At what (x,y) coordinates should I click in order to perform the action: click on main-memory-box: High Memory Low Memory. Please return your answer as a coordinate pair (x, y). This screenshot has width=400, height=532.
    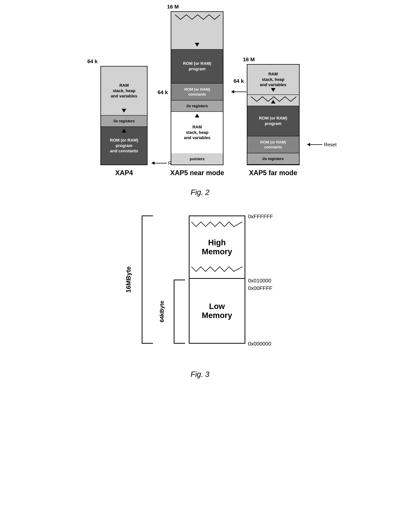
    Looking at the image, I should click on (217, 279).